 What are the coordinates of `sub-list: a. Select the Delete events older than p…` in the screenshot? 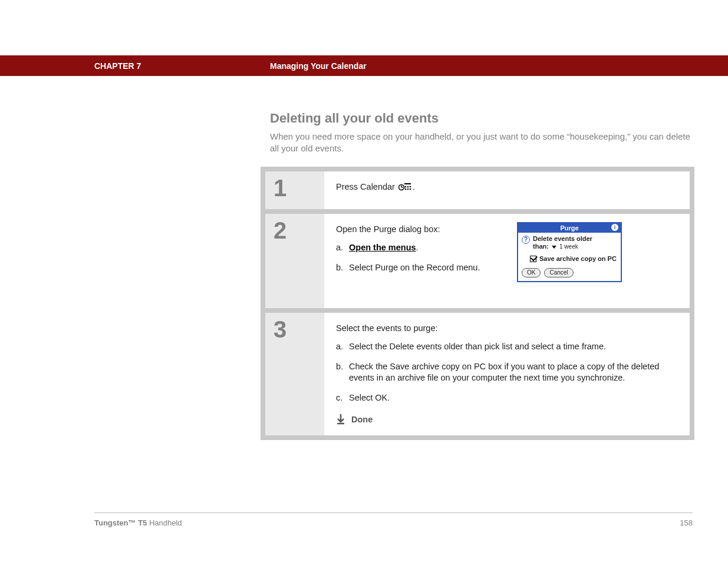 It's located at (507, 372).